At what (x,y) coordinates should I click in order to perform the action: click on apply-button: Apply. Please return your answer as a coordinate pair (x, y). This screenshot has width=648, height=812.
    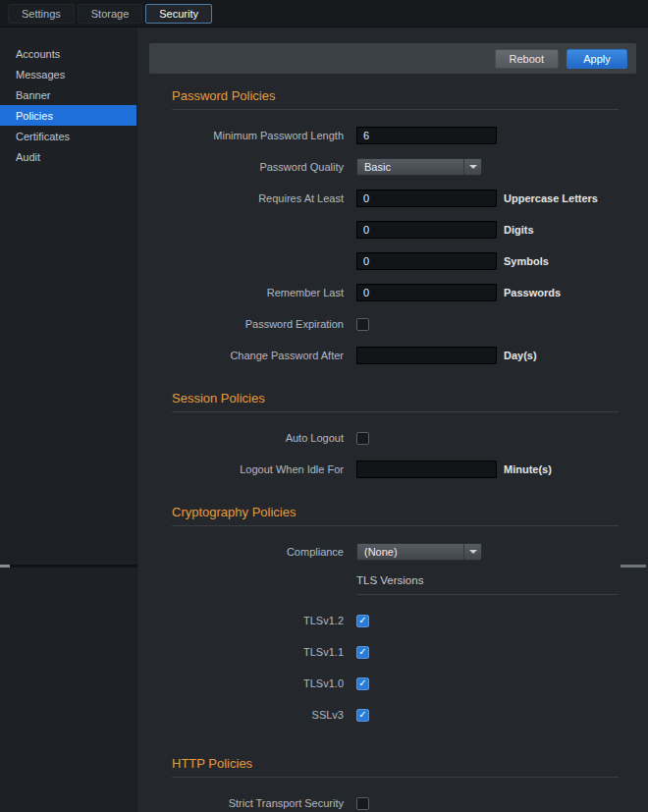
    Looking at the image, I should click on (597, 59).